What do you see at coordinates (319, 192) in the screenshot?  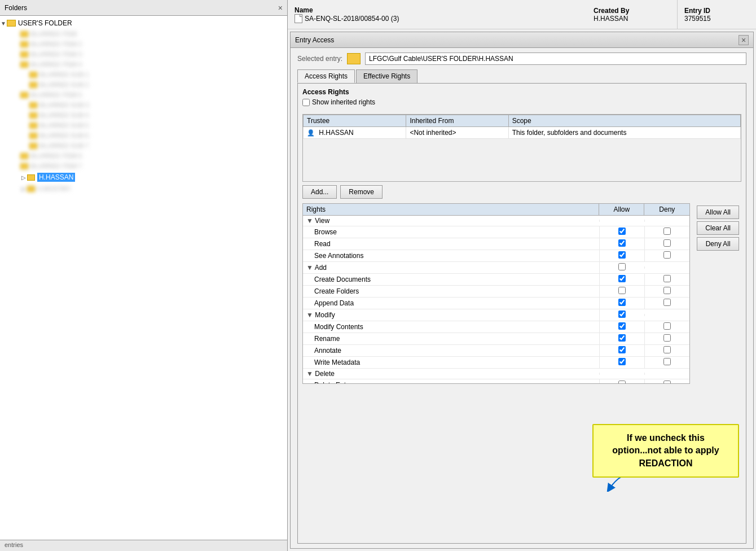 I see `add-button: Add...` at bounding box center [319, 192].